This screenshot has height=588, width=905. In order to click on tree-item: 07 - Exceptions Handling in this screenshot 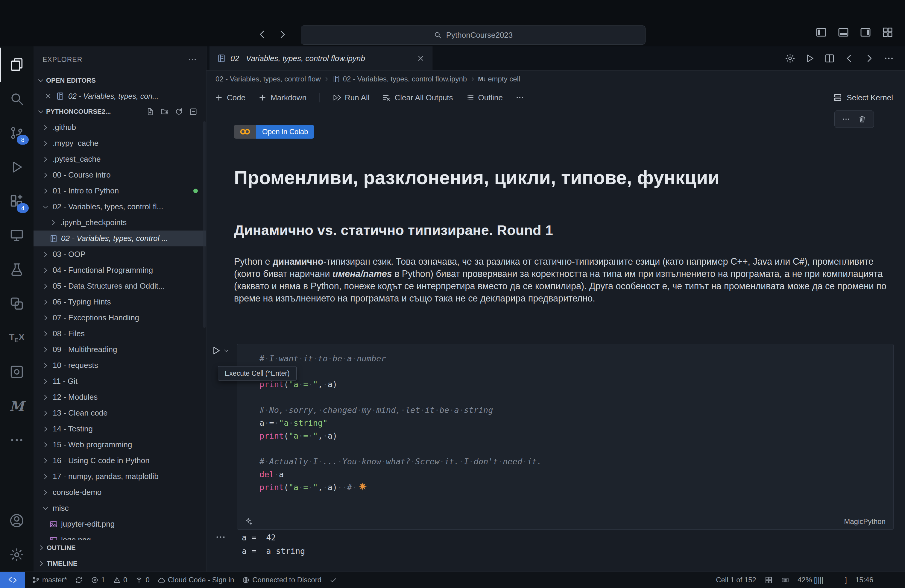, I will do `click(120, 318)`.